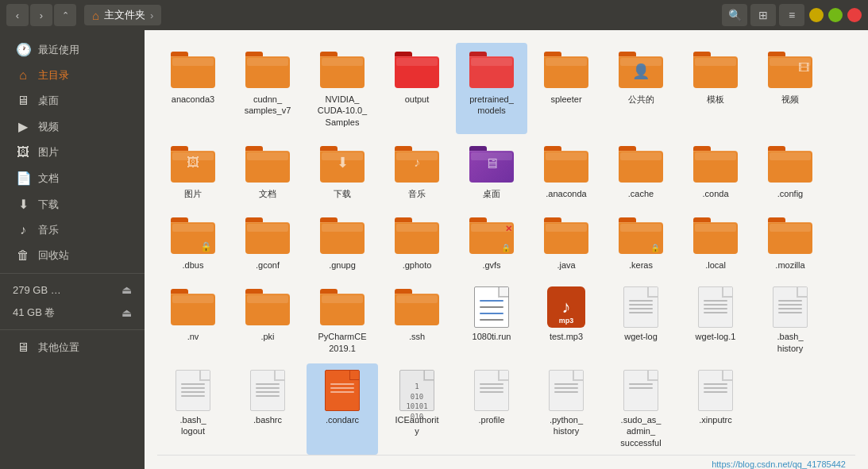 The height and width of the screenshot is (469, 868). I want to click on sidebar-item-recent: 🕐 最近使用, so click(72, 49).